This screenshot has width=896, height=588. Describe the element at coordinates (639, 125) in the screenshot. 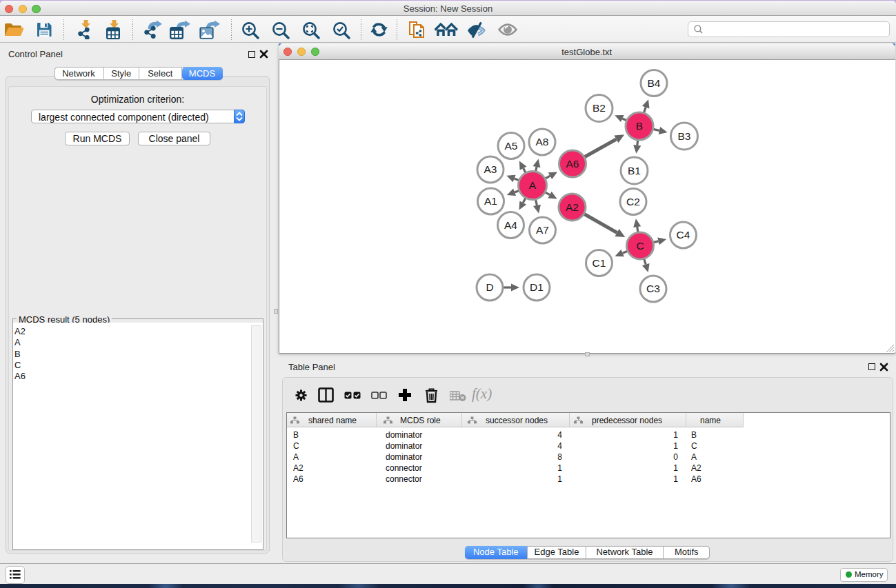

I see `svg-text: B` at that location.